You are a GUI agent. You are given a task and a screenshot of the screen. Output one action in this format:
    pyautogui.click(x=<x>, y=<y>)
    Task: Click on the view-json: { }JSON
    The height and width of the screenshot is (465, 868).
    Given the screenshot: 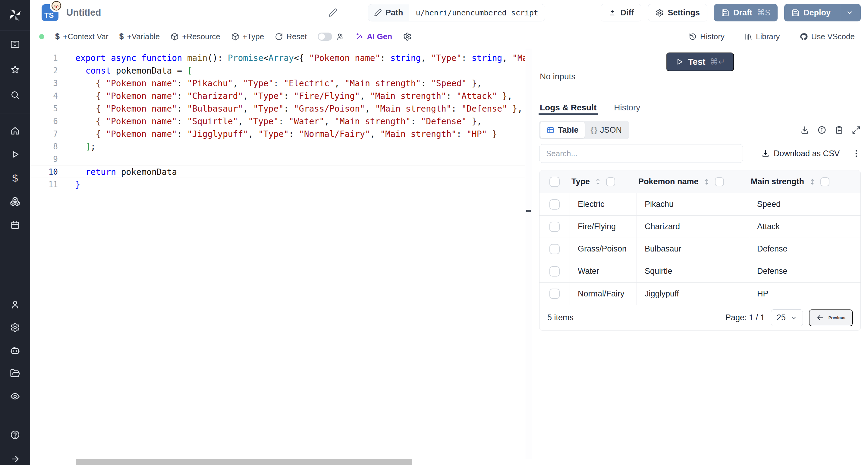 What is the action you would take?
    pyautogui.click(x=606, y=130)
    